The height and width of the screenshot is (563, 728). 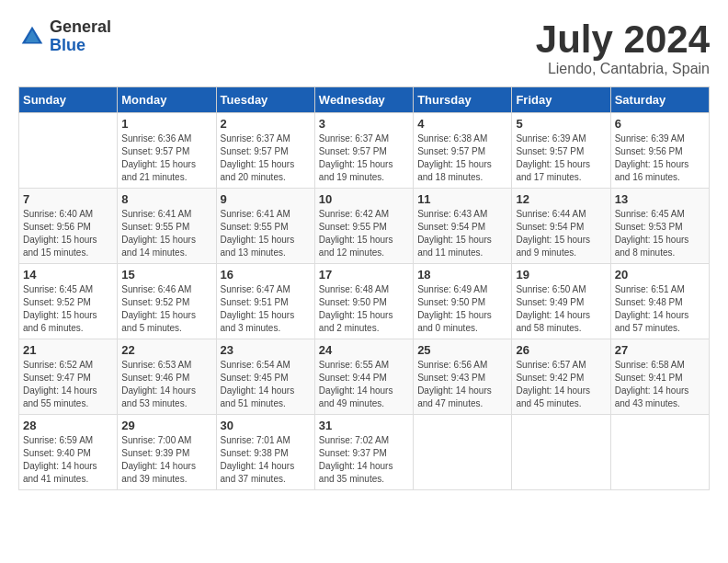 What do you see at coordinates (68, 309) in the screenshot?
I see `day-info: Sunrise: 6:45 AMSunset: 9:52 PMDaylight:…` at bounding box center [68, 309].